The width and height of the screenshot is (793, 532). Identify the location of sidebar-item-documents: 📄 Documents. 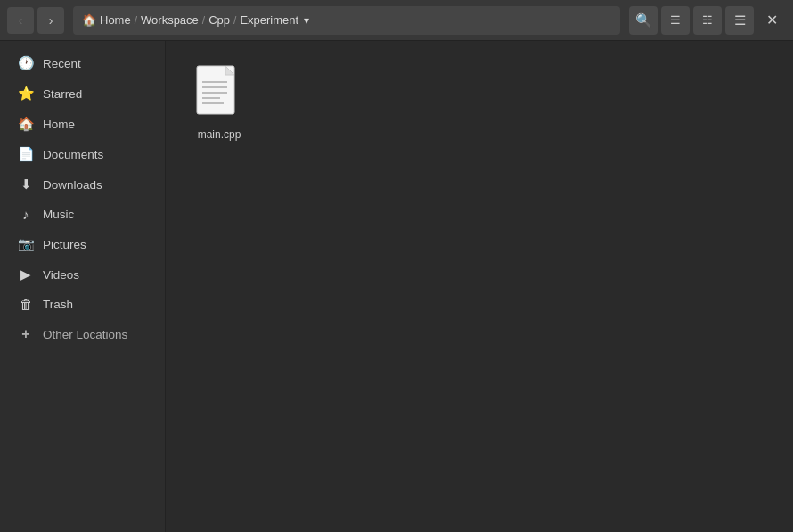
(82, 154).